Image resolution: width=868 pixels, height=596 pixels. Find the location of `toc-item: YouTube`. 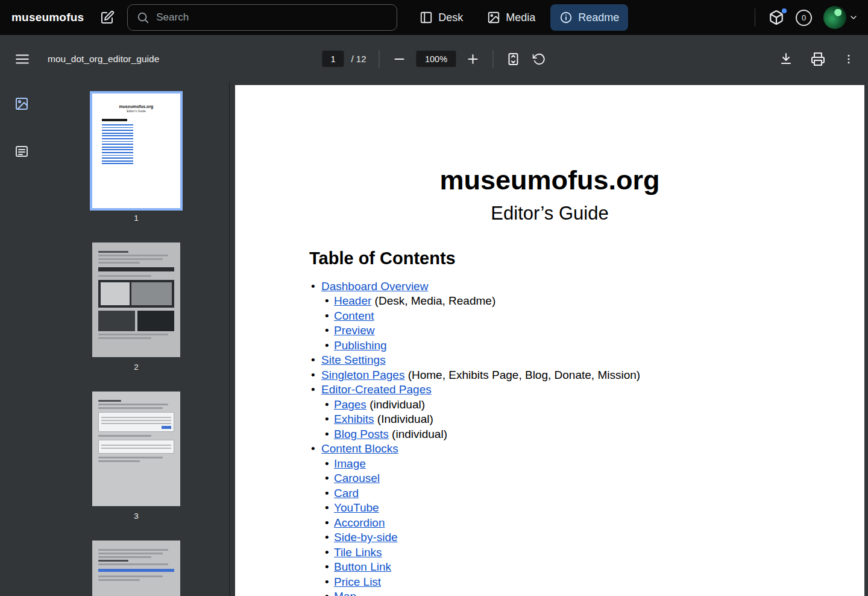

toc-item: YouTube is located at coordinates (587, 508).